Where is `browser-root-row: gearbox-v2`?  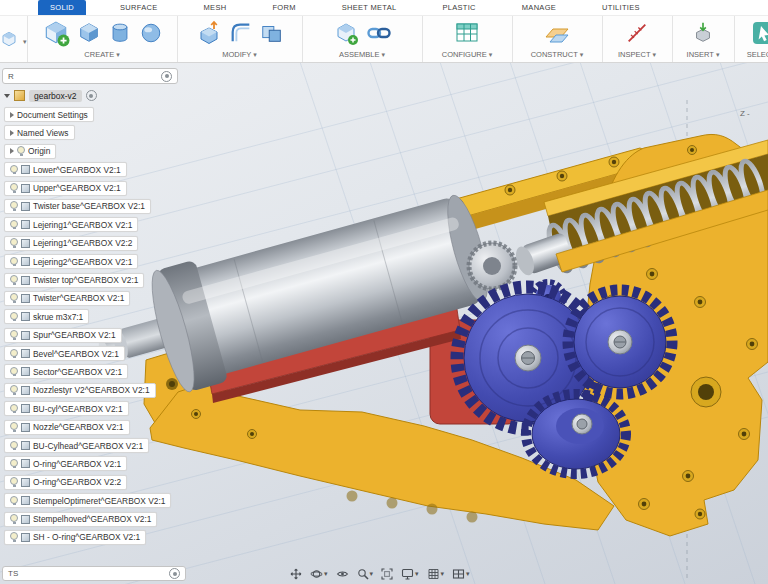
browser-root-row: gearbox-v2 is located at coordinates (91, 96).